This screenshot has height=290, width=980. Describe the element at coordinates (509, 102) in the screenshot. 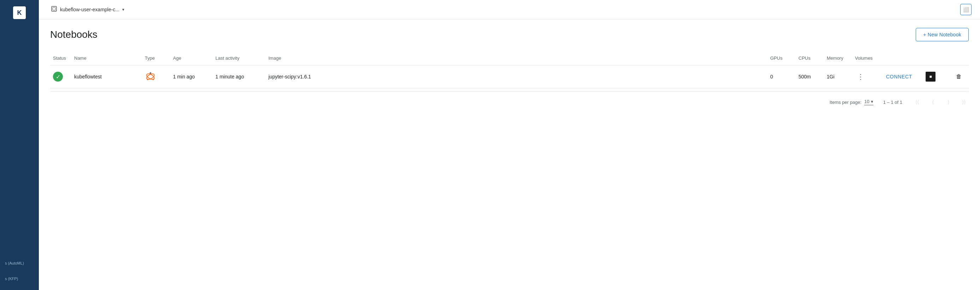

I see `pagination: Items per page: 10 ▾ 1 – 1 of 1 ⟨⟨ ⟨ ⟩ ⟩…` at that location.